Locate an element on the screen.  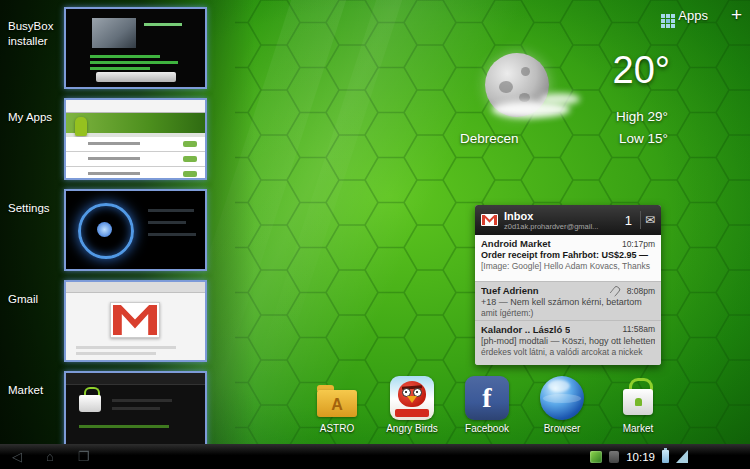
thumbnail-button is located at coordinates (136, 77).